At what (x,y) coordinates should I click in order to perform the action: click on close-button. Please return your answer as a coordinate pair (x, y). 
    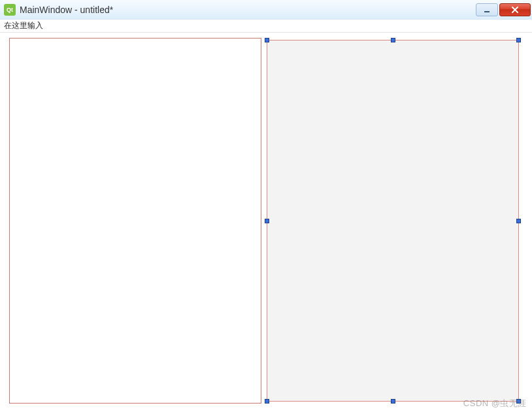
    Looking at the image, I should click on (515, 10).